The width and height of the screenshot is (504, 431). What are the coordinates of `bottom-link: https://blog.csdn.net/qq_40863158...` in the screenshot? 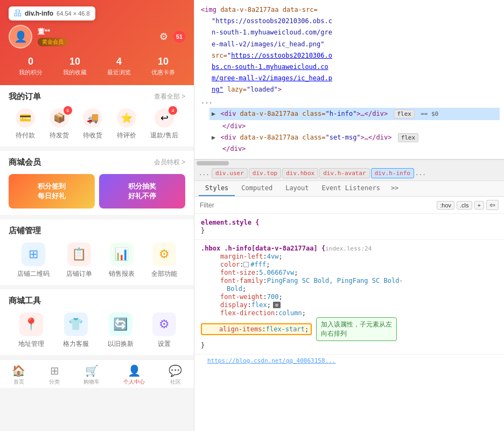 It's located at (271, 361).